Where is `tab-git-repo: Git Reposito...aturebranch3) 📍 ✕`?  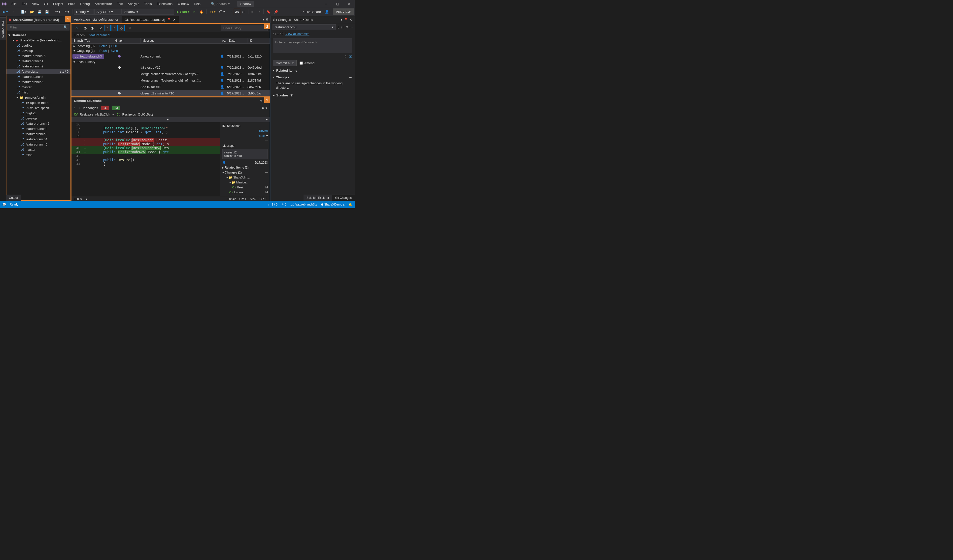
tab-git-repo: Git Reposito...aturebranch3) 📍 ✕ is located at coordinates (150, 20).